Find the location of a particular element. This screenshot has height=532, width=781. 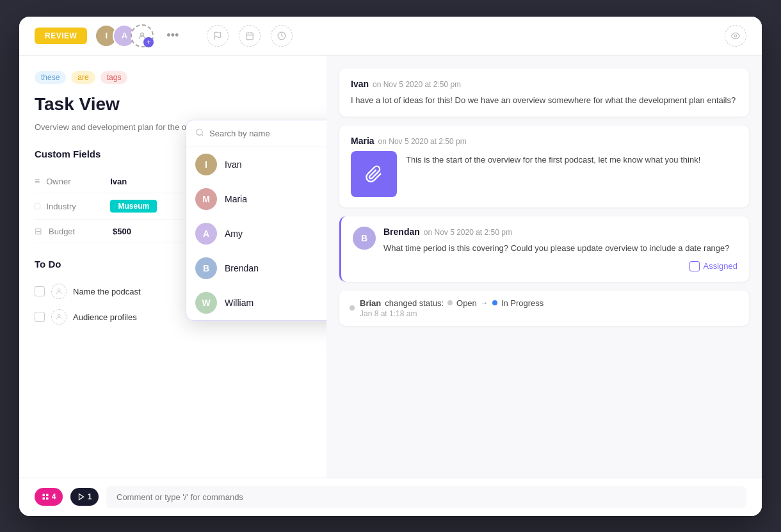

assigned-section: Assigned is located at coordinates (561, 266).